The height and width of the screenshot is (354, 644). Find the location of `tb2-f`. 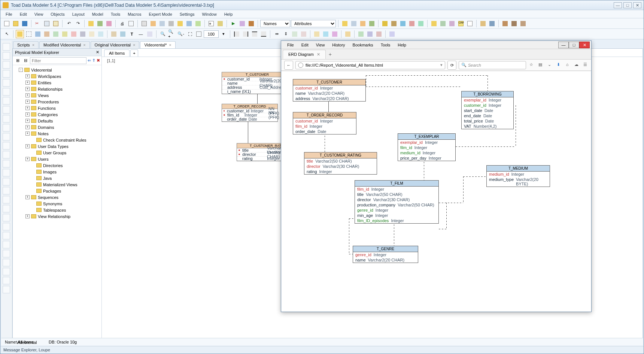

tb2-f is located at coordinates (65, 34).